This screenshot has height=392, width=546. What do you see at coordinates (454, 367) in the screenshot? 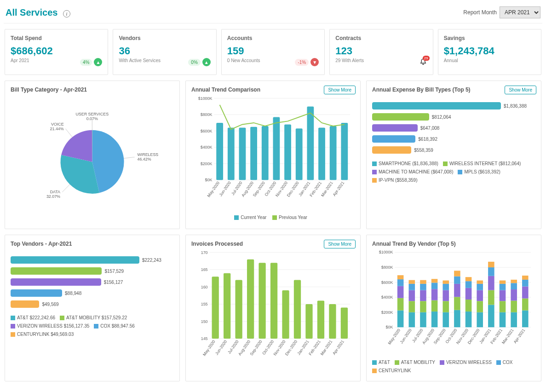
I see `chart-legend: AT&TAT&T MOBILITYVERIZON WIRELESSCOXCENT…` at bounding box center [454, 367].